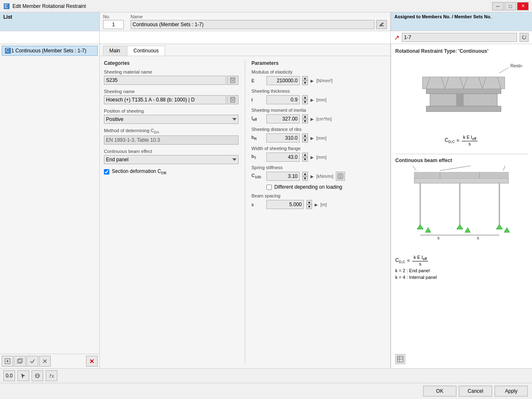 This screenshot has height=399, width=532. What do you see at coordinates (171, 111) in the screenshot?
I see `position-label: Position of sheeting` at bounding box center [171, 111].